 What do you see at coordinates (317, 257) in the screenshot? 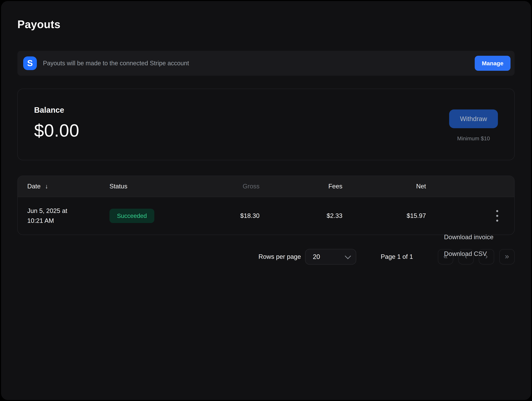
I see `rows-per-page-value: 20` at bounding box center [317, 257].